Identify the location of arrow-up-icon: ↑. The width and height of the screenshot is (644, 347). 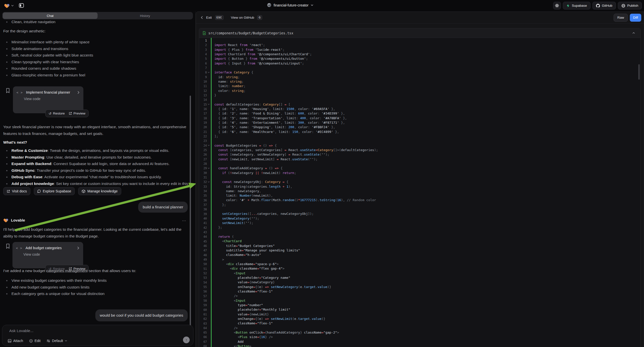
(186, 340).